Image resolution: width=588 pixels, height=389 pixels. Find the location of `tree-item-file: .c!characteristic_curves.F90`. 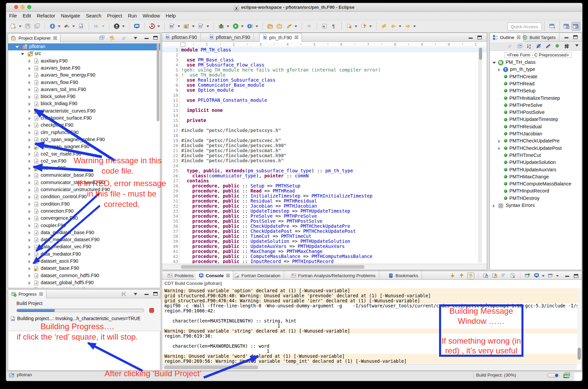

tree-item-file: .c!characteristic_curves.F90 is located at coordinates (84, 112).